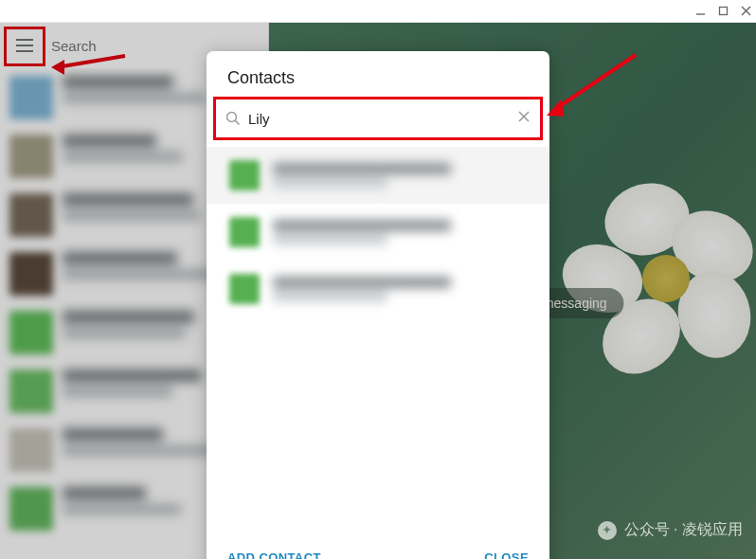 This screenshot has width=756, height=559. Describe the element at coordinates (275, 555) in the screenshot. I see `add-contact-button: ADD CONTACT` at that location.